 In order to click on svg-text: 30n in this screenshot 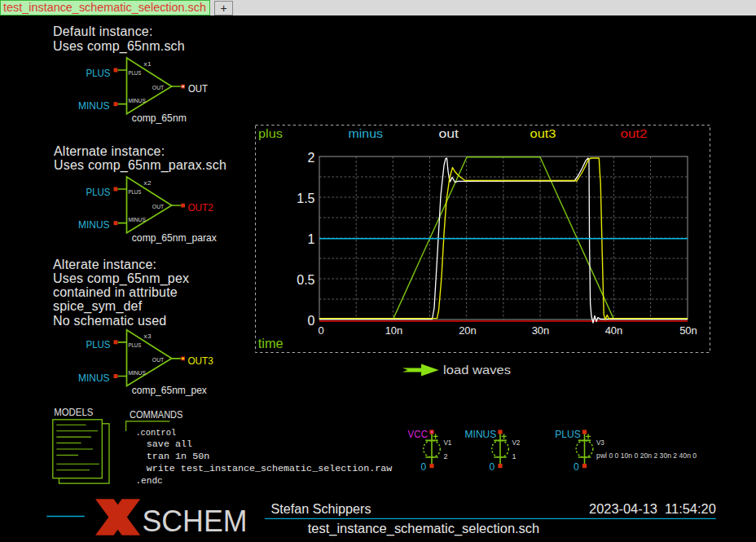, I will do `click(541, 331)`.